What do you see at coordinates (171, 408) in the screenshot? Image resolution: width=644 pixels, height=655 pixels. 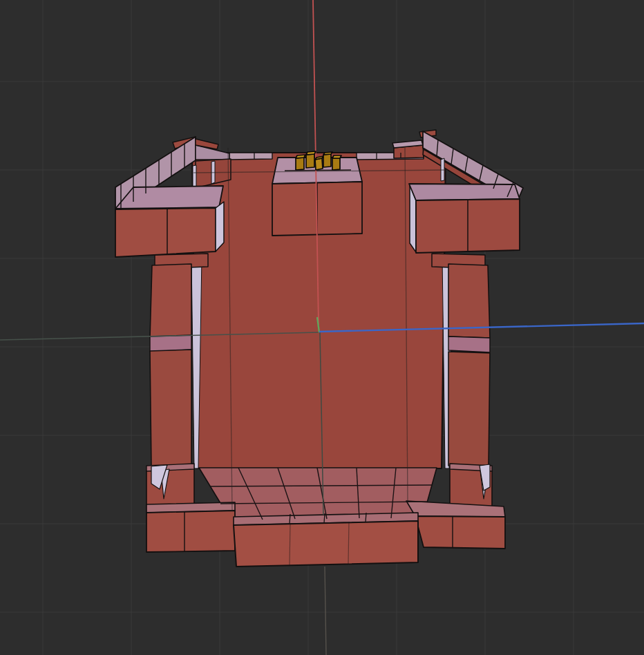 I see `left-column-lower` at bounding box center [171, 408].